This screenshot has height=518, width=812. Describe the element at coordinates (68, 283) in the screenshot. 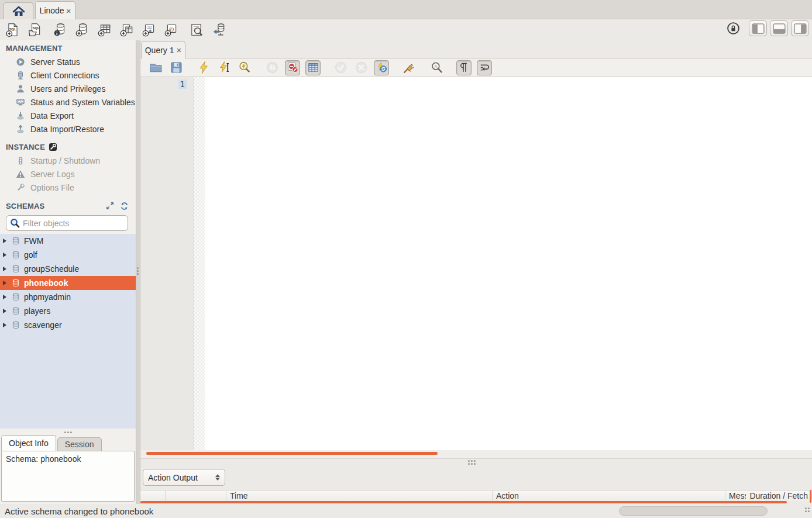

I see `schema-row: phonebook` at that location.